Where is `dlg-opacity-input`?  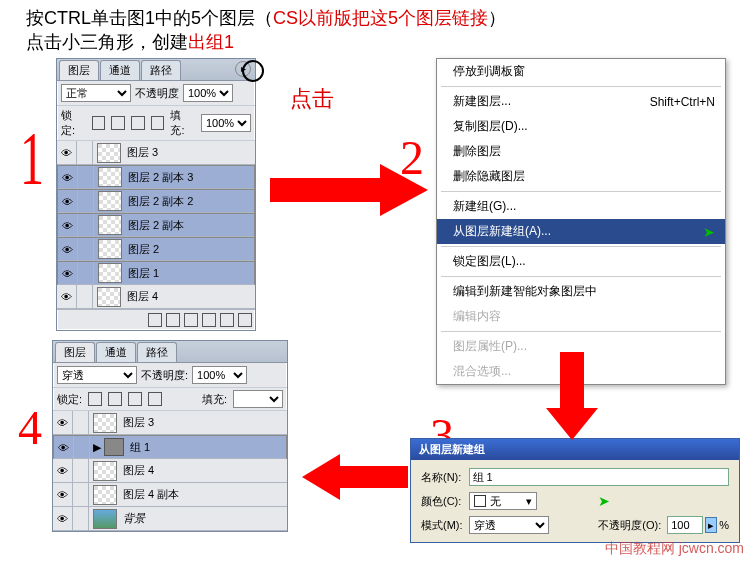
dlg-opacity-input is located at coordinates (685, 525).